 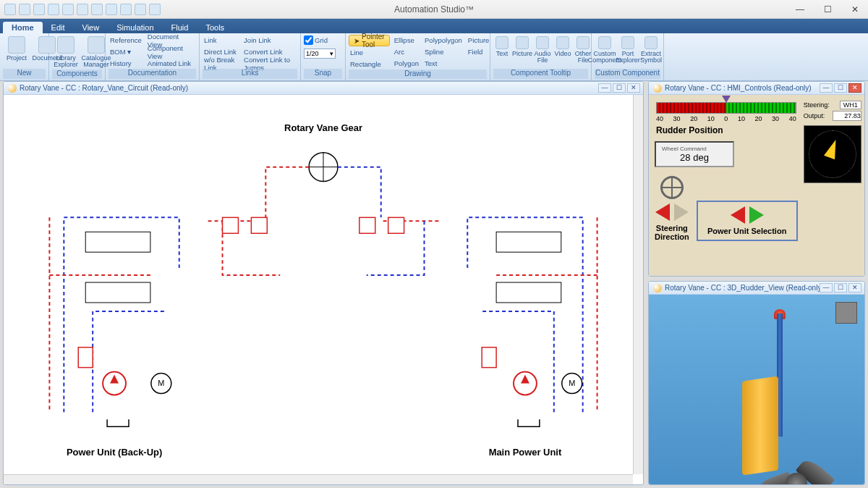 I want to click on tab-view: View, so click(x=91, y=28).